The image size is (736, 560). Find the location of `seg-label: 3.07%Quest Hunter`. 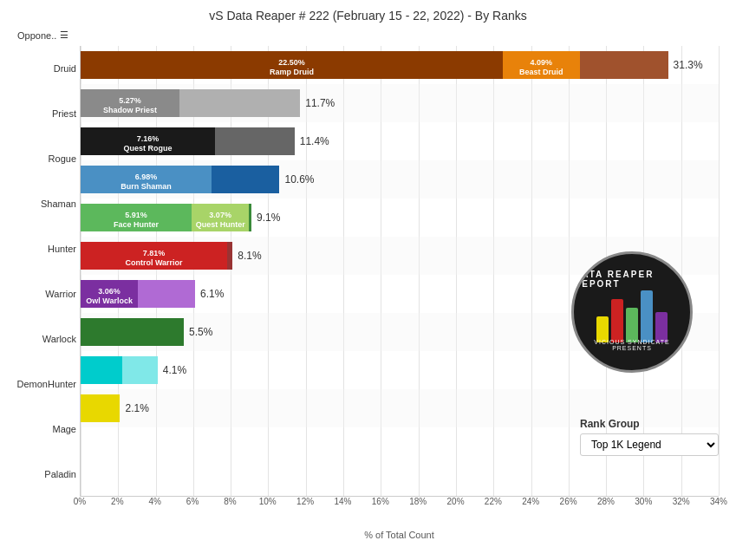

seg-label: 3.07%Quest Hunter is located at coordinates (220, 220).